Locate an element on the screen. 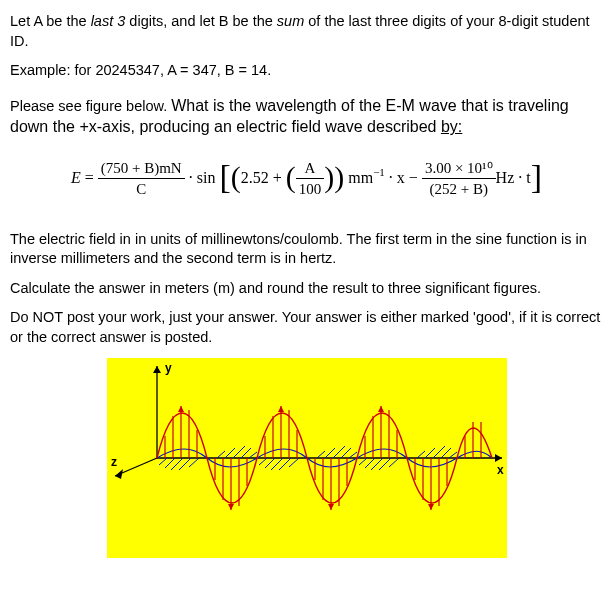 Image resolution: width=613 pixels, height=608 pixels. eqn-frac1-num: (750 + B)mN is located at coordinates (142, 168).